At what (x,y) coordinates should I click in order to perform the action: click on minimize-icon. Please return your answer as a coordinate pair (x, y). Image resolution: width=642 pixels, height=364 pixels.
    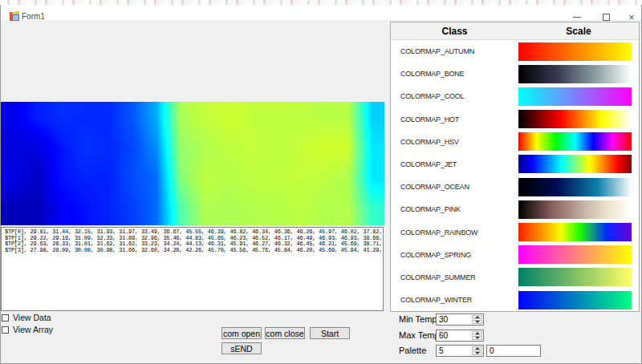
    Looking at the image, I should click on (577, 18).